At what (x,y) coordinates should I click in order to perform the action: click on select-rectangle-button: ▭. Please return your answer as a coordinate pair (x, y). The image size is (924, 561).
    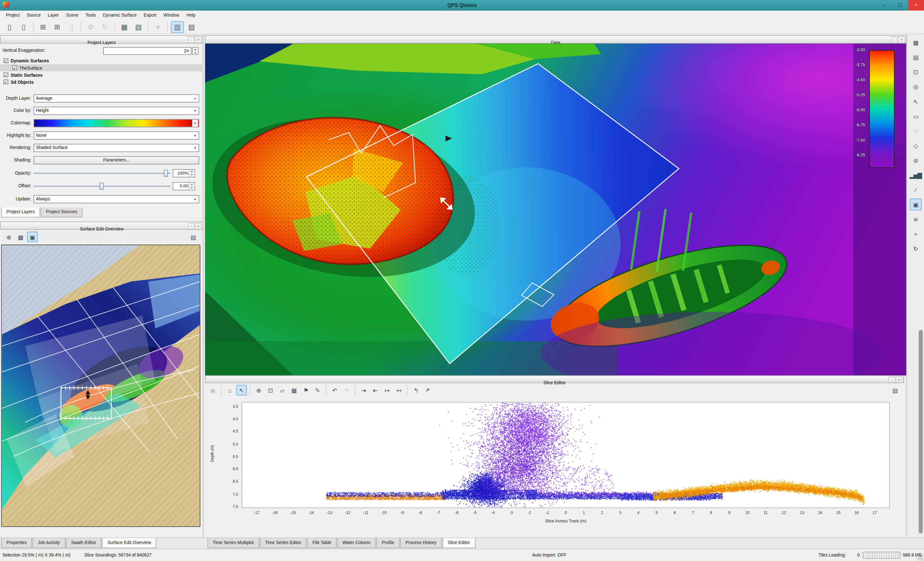
    Looking at the image, I should click on (916, 116).